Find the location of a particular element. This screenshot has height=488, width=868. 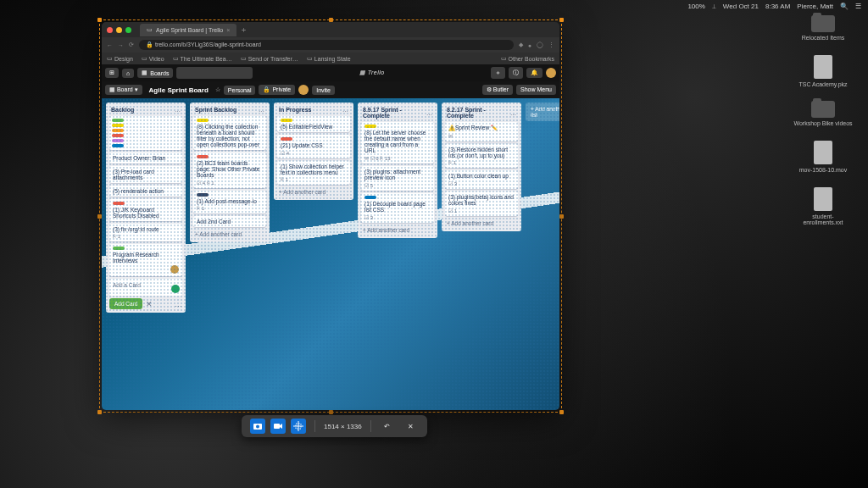

capture-region-button is located at coordinates (298, 426).